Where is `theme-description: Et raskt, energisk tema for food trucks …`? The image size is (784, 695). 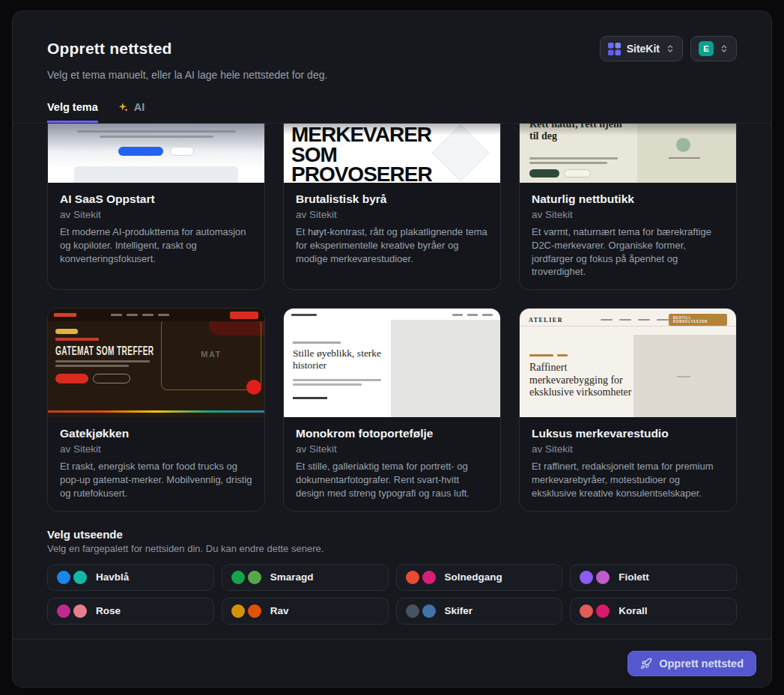
theme-description: Et raskt, energisk tema for food trucks … is located at coordinates (156, 479).